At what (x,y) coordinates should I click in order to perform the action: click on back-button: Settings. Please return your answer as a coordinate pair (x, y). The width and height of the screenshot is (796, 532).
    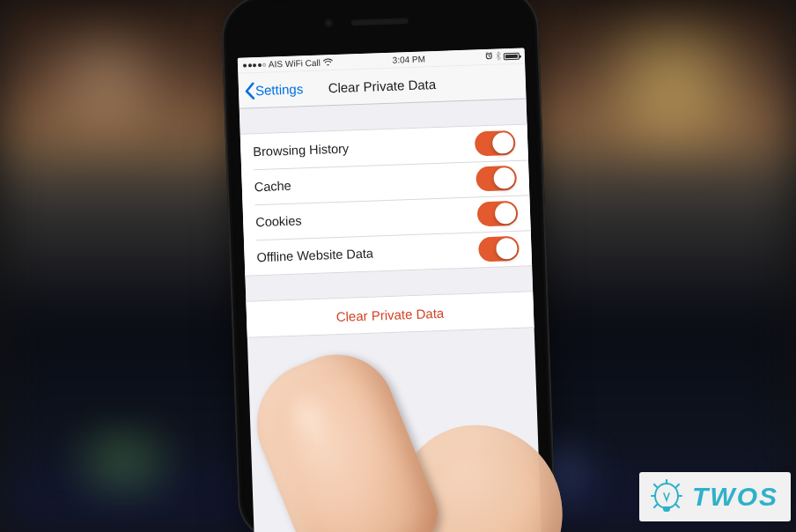
    Looking at the image, I should click on (271, 90).